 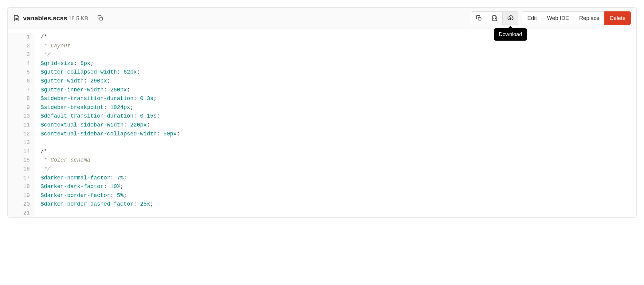 What do you see at coordinates (618, 18) in the screenshot?
I see `delete-button: Delete` at bounding box center [618, 18].